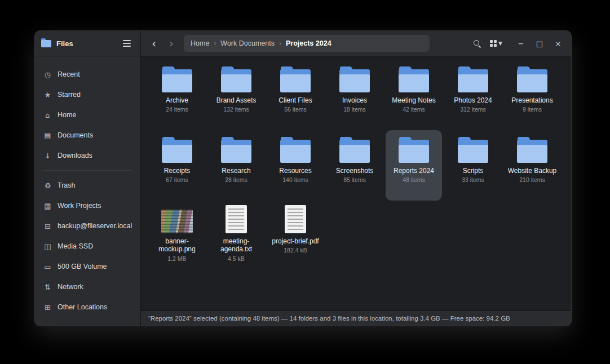 Image resolution: width=610 pixels, height=364 pixels. I want to click on file-name: project-brief.pdf, so click(295, 241).